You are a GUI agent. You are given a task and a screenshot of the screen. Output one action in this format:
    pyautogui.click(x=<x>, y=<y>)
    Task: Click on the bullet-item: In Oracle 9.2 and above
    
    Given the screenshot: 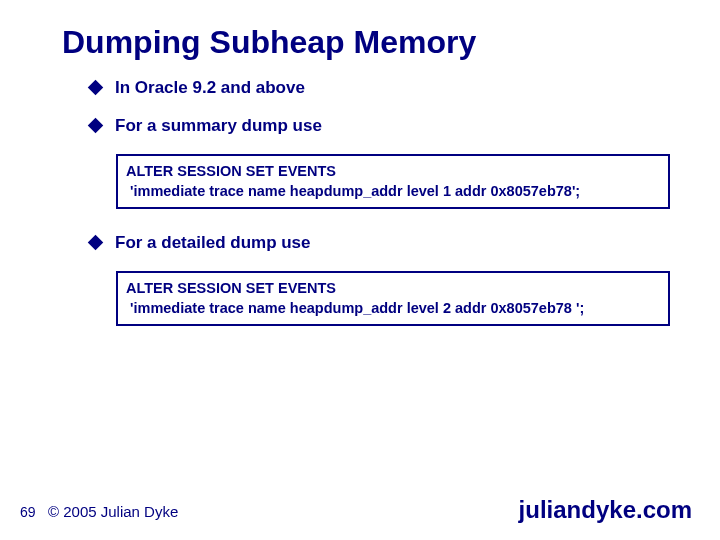 What is the action you would take?
    pyautogui.click(x=385, y=88)
    